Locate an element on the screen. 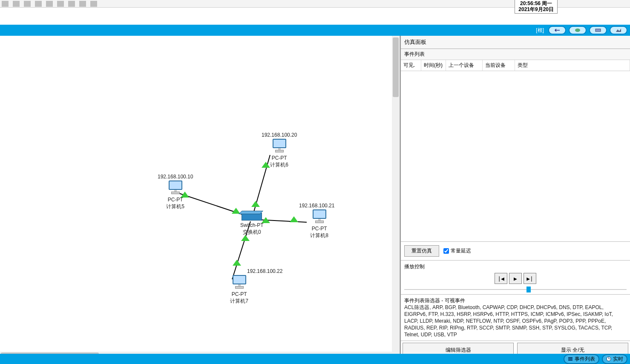  note-icon is located at coordinates (49, 4).